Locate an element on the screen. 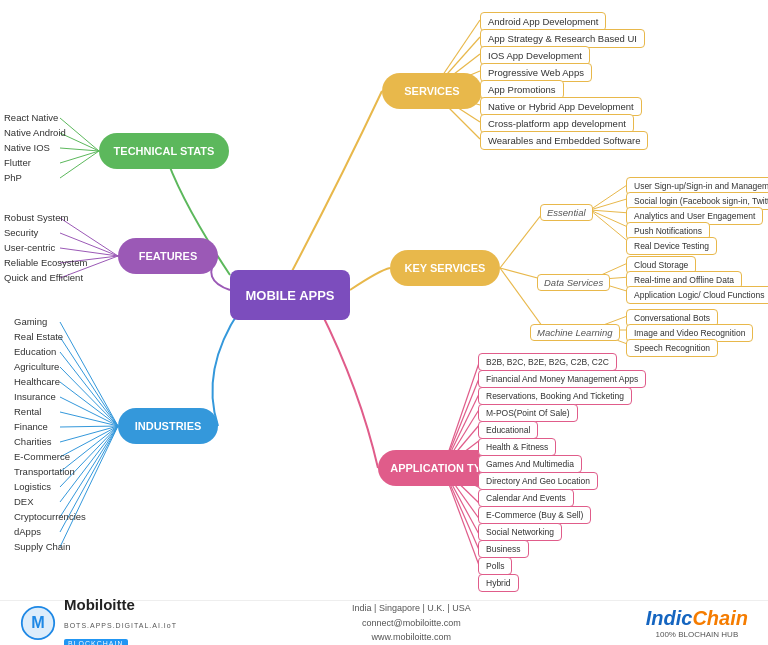 The height and width of the screenshot is (645, 768). industry-item-8: Finance is located at coordinates (31, 426).